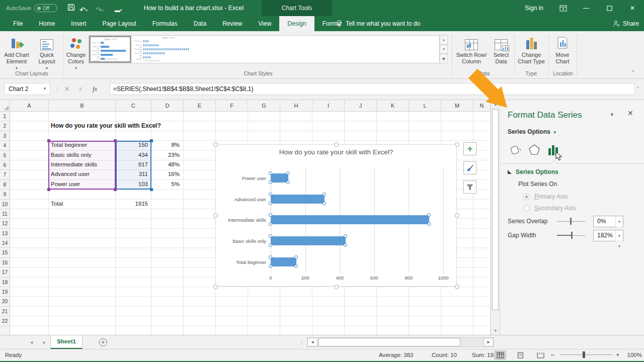 The height and width of the screenshot is (362, 644). I want to click on share-button: Share, so click(626, 24).